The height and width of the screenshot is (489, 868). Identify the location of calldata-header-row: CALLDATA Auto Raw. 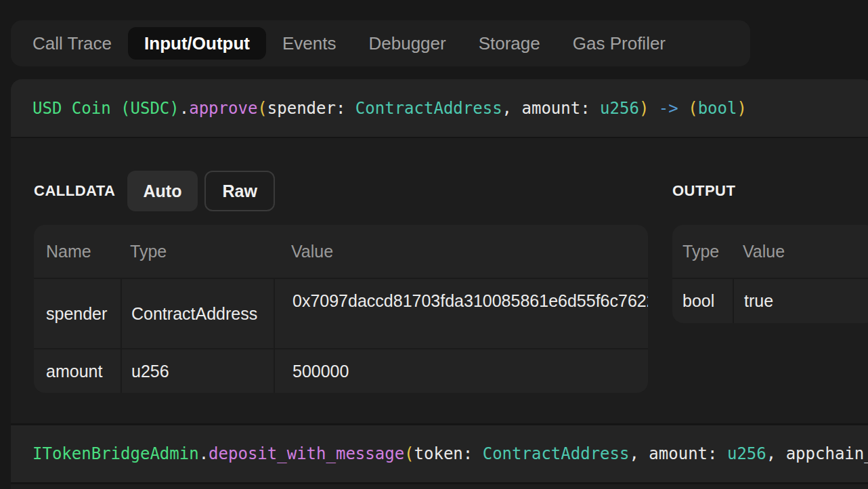
(341, 191).